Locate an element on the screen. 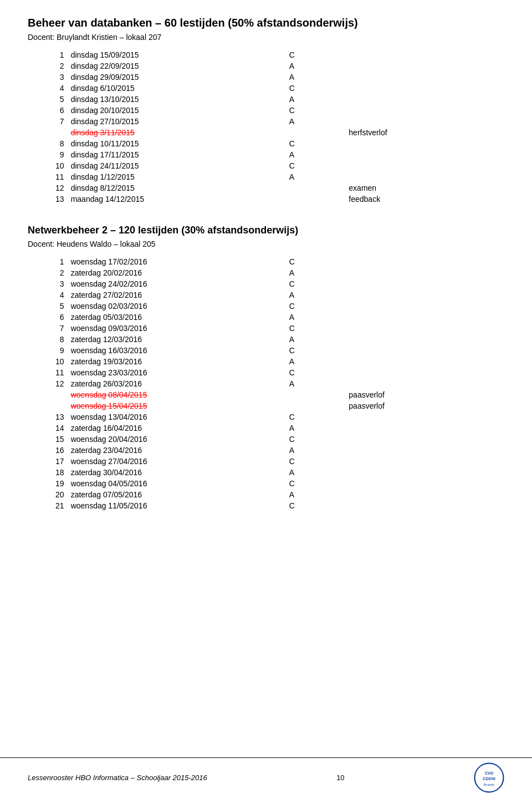 The width and height of the screenshot is (532, 804). table-row: 19woensdag 04/05/2016C is located at coordinates (266, 484).